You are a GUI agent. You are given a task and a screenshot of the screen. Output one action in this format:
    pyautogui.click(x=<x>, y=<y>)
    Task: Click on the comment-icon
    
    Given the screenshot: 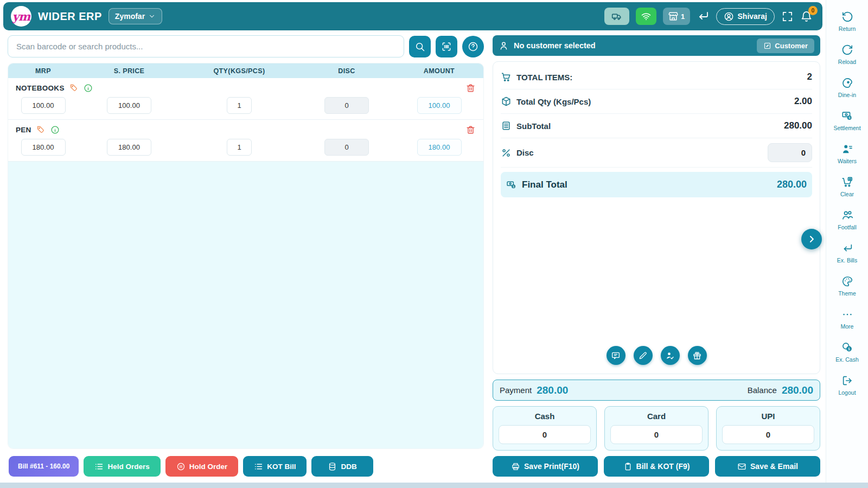 What is the action you would take?
    pyautogui.click(x=616, y=356)
    